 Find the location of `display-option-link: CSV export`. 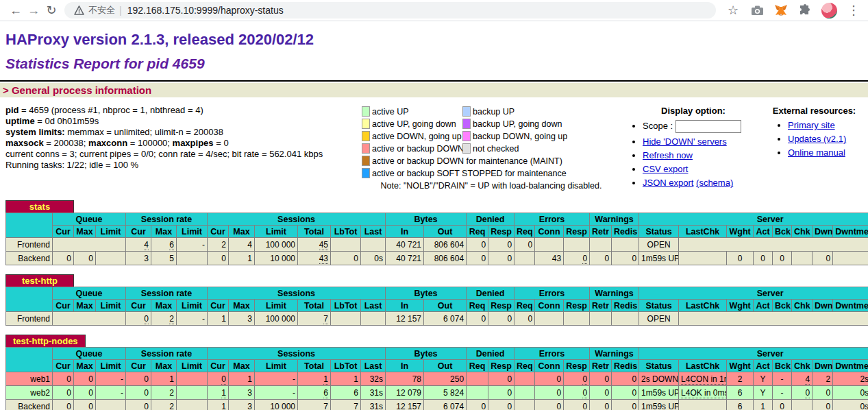

display-option-link: CSV export is located at coordinates (665, 169).